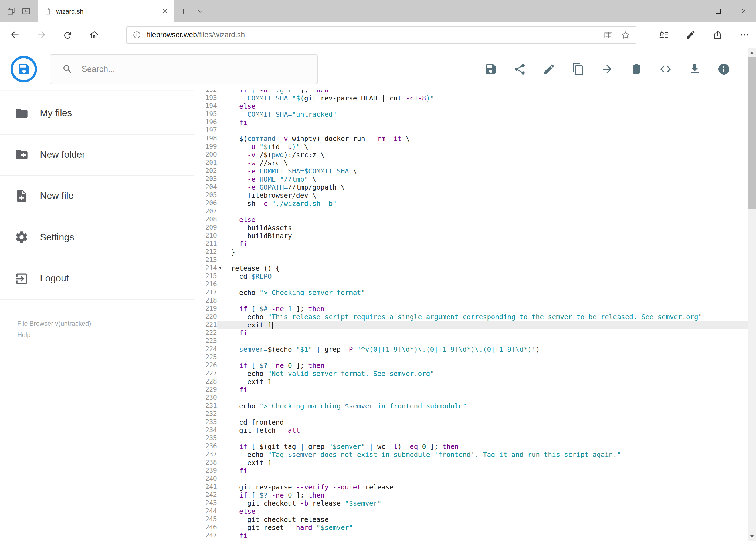 The height and width of the screenshot is (541, 756). Describe the element at coordinates (471, 300) in the screenshot. I see `code-line-218: 218` at that location.